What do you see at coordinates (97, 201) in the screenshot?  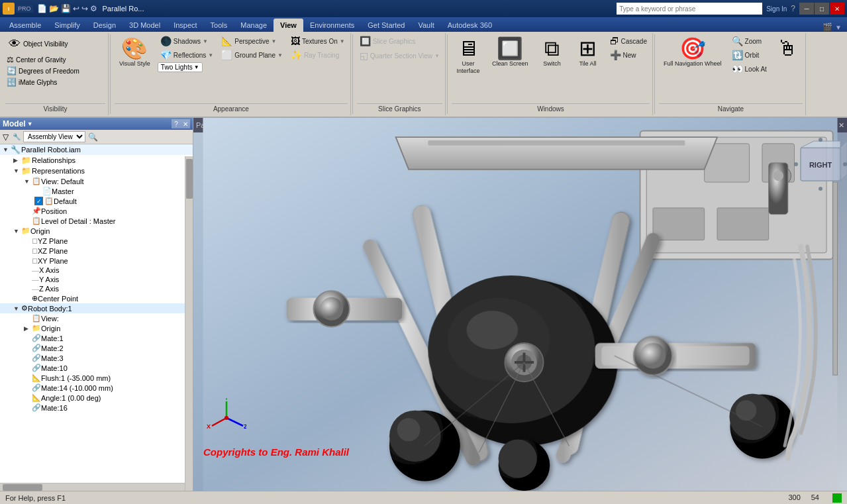 I see `list-item: ✓ 📋 Default` at bounding box center [97, 201].